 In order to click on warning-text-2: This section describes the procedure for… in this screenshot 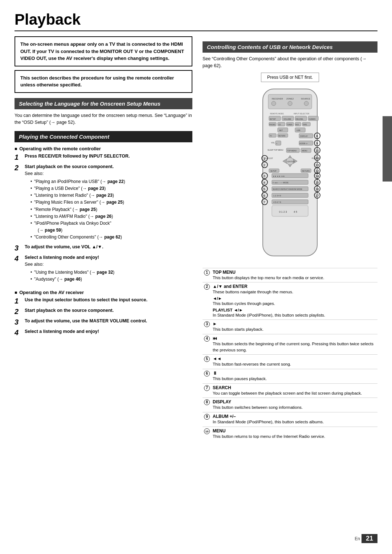, I will do `click(97, 81)`.